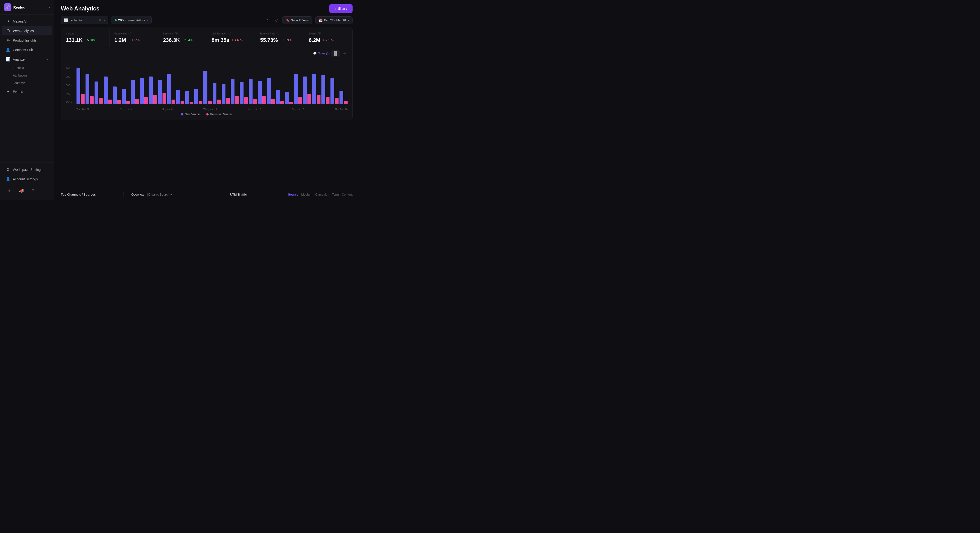  Describe the element at coordinates (27, 75) in the screenshot. I see `sidebar-item-attribution: Attribution` at that location.